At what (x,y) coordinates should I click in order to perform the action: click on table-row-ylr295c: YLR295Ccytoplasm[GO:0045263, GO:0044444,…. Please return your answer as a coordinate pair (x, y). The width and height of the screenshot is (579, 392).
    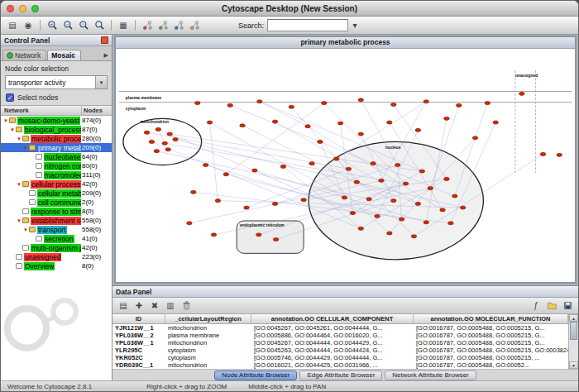
    Looking at the image, I should click on (341, 351).